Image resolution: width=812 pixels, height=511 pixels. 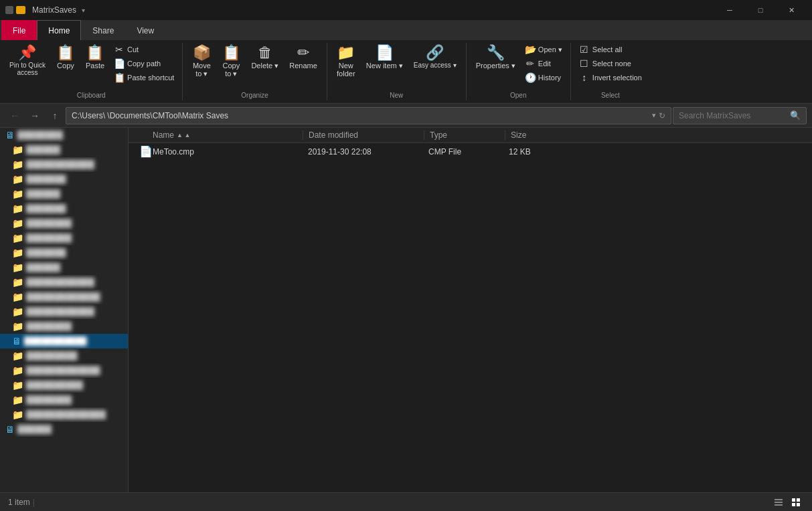 I want to click on table-row: 📄 MeToo.cmp 2019-11-30 22:08 CMP File 12…, so click(x=470, y=151).